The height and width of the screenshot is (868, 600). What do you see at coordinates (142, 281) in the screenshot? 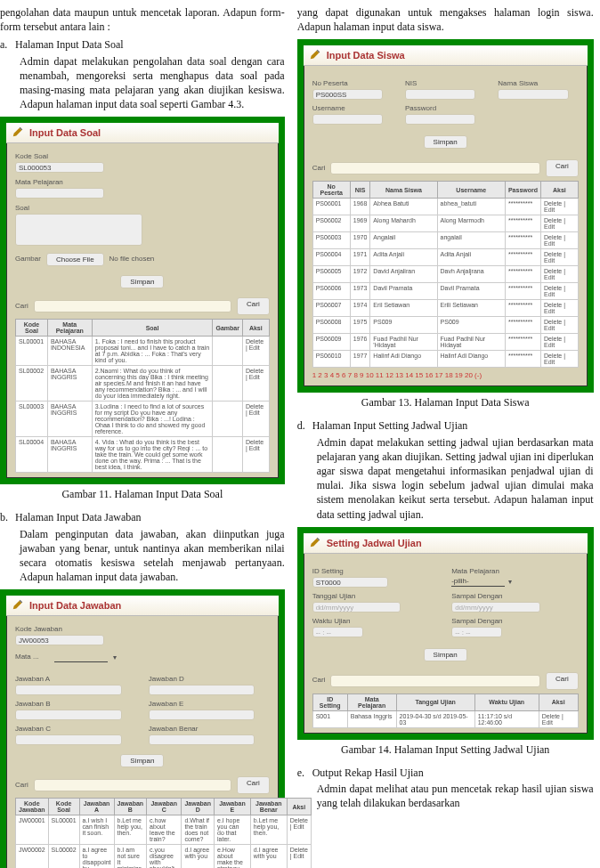
I see `fig11-simpan-button: Simpan` at bounding box center [142, 281].